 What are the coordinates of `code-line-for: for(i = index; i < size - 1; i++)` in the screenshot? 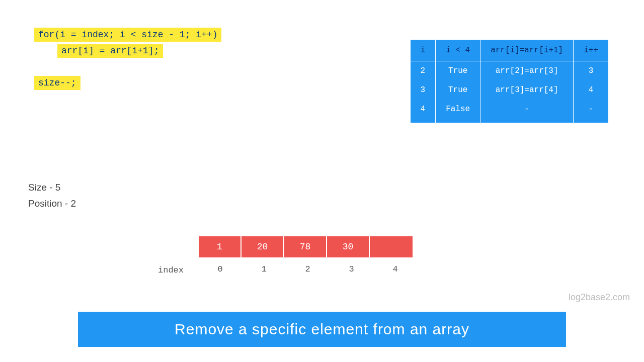 It's located at (128, 35).